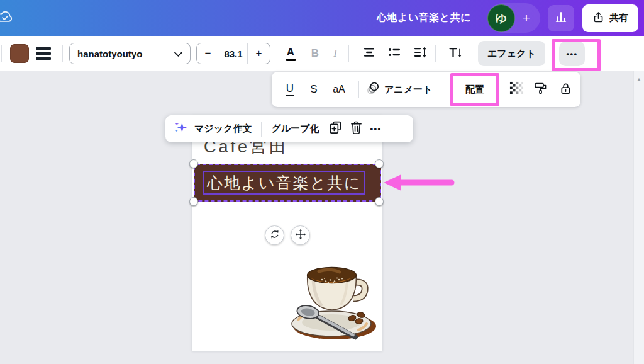 The height and width of the screenshot is (364, 644). I want to click on selected-text: 心地よい音楽と共に, so click(284, 183).